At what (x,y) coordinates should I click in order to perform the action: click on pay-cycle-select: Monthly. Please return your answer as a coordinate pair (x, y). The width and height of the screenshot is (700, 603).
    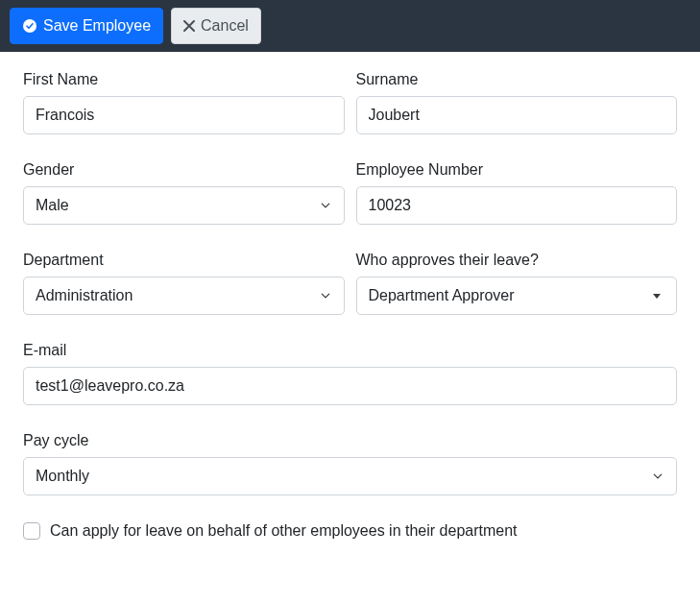
    Looking at the image, I should click on (350, 476).